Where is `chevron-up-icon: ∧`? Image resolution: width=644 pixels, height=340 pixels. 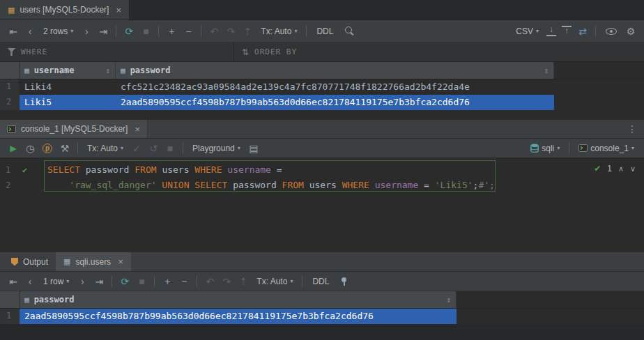 chevron-up-icon: ∧ is located at coordinates (621, 169).